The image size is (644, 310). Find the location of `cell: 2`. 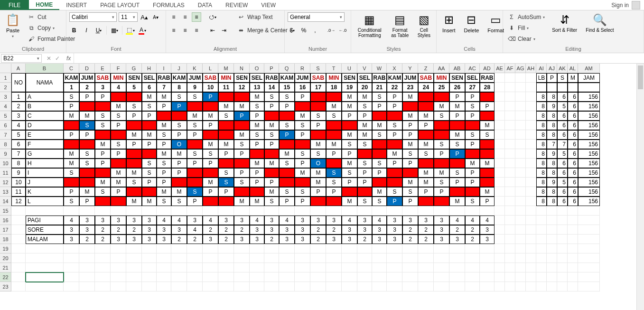

cell: 2 is located at coordinates (364, 239).